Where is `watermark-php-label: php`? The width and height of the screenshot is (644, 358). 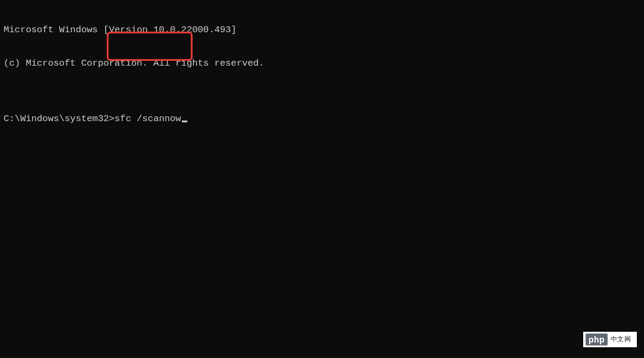
watermark-php-label: php is located at coordinates (596, 340).